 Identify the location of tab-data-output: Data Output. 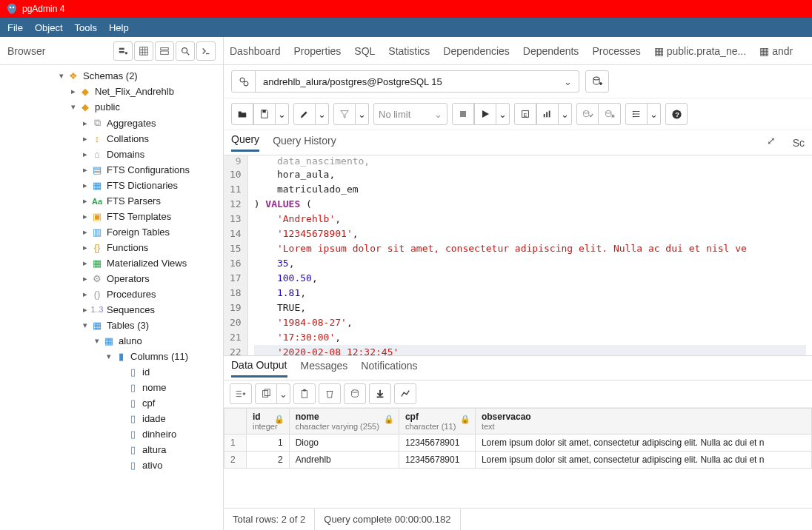
(259, 369).